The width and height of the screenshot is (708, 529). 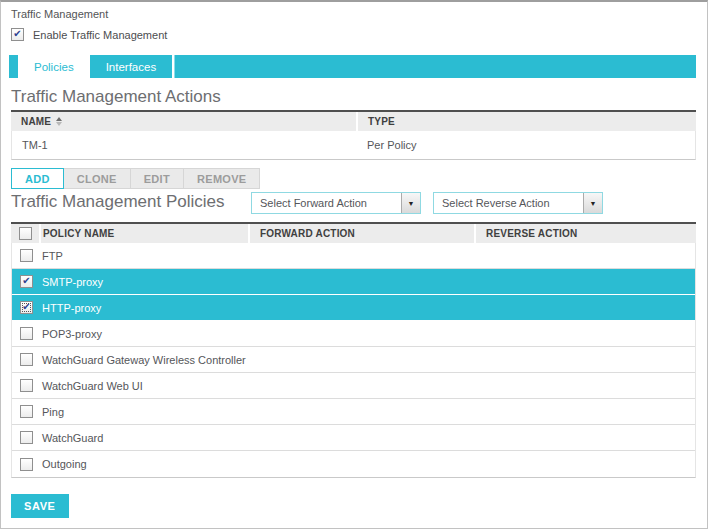 I want to click on policy-name: WatchGuard Web UI, so click(x=92, y=386).